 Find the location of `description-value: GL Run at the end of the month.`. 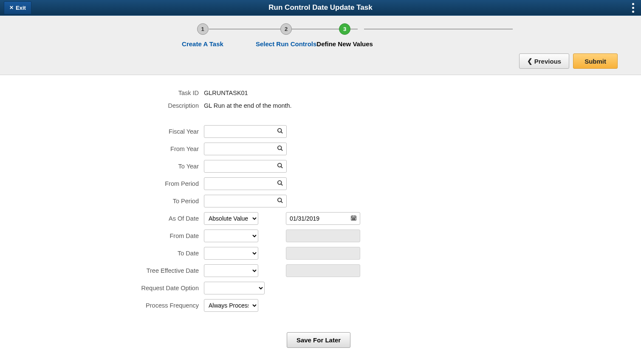

description-value: GL Run at the end of the month. is located at coordinates (248, 106).